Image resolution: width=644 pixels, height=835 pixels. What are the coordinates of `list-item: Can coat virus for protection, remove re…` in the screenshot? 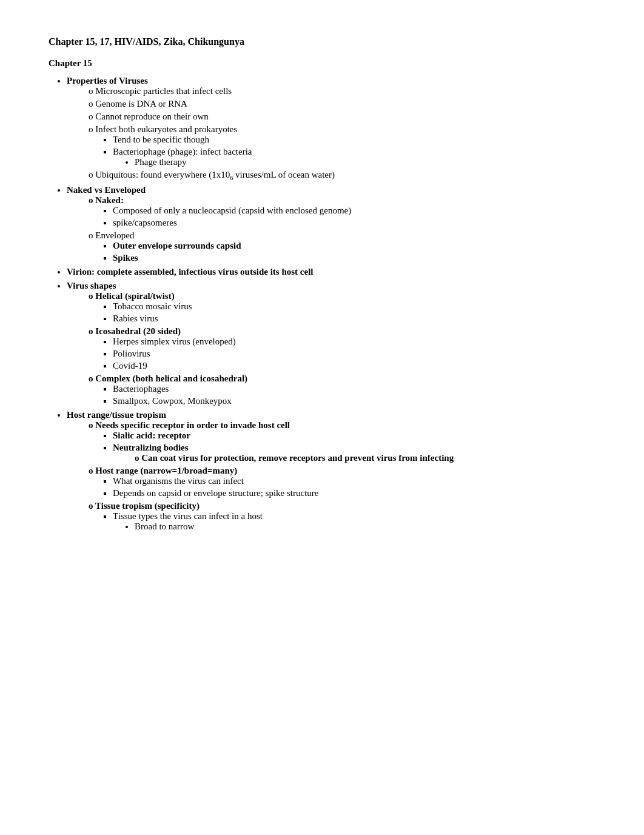 It's located at (365, 458).